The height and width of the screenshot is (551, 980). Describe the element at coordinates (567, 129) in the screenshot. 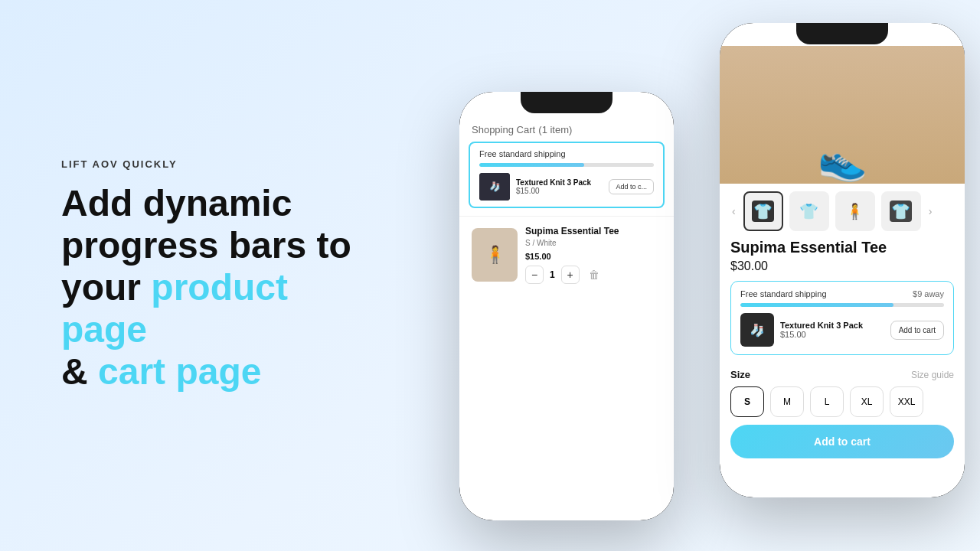

I see `cart-header: Shopping Cart (1 item)` at that location.